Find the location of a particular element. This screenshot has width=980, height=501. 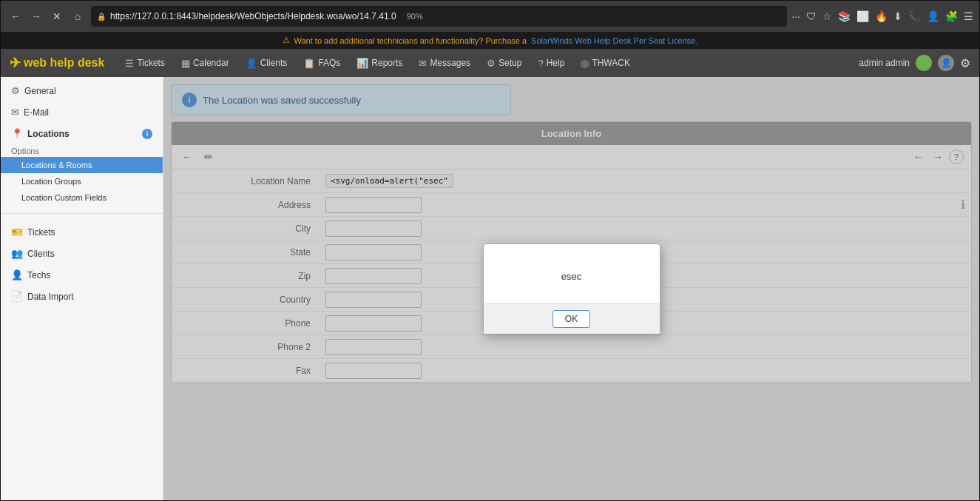

warning-link: SolarWinds Web Help Desk Per Seat Licens… is located at coordinates (614, 41).